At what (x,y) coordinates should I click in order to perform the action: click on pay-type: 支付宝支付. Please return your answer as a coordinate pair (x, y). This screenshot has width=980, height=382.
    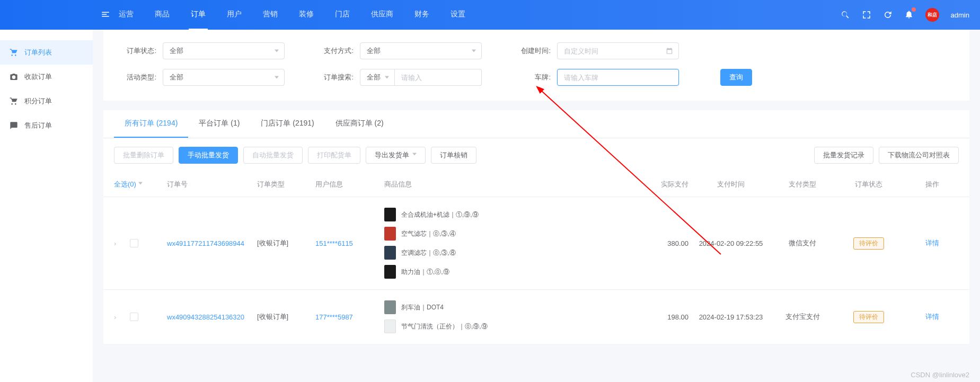
    Looking at the image, I should click on (802, 317).